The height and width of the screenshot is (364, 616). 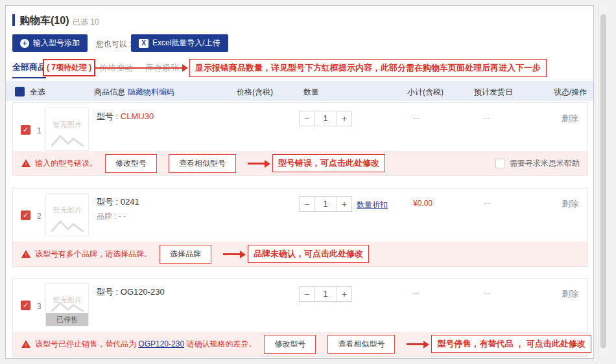 I want to click on col-product-info: 商品信息, so click(x=110, y=92).